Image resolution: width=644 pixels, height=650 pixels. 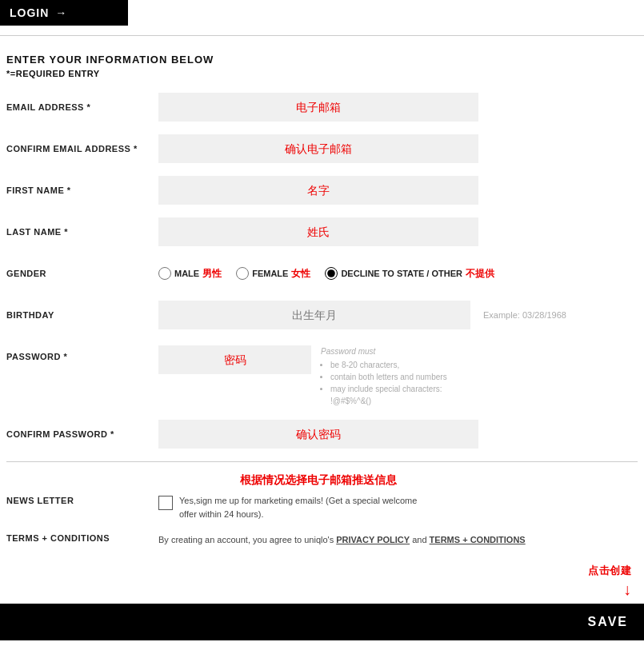 I want to click on gender-other-option: DECLINE TO STATE / OTHER 不提供, so click(x=410, y=273).